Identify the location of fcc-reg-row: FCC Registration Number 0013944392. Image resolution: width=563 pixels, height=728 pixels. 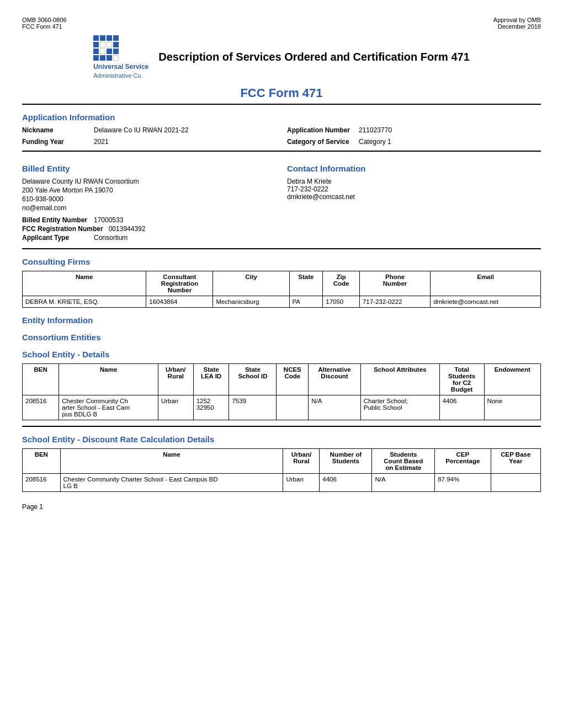
(149, 229).